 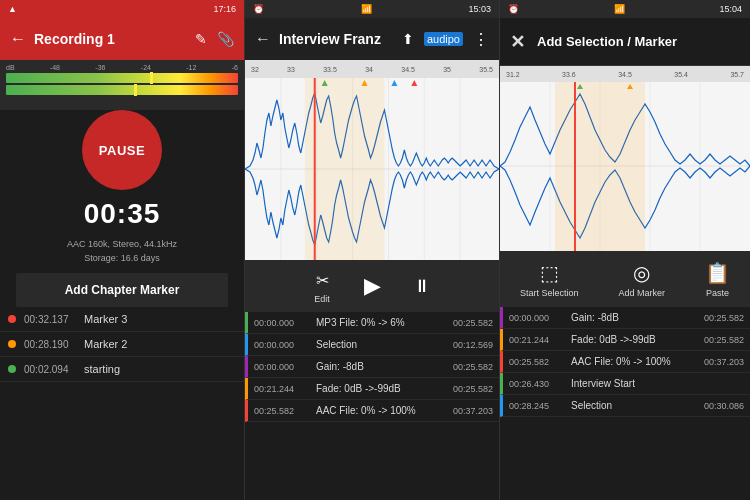 I want to click on clip-icon: 📎, so click(x=226, y=39).